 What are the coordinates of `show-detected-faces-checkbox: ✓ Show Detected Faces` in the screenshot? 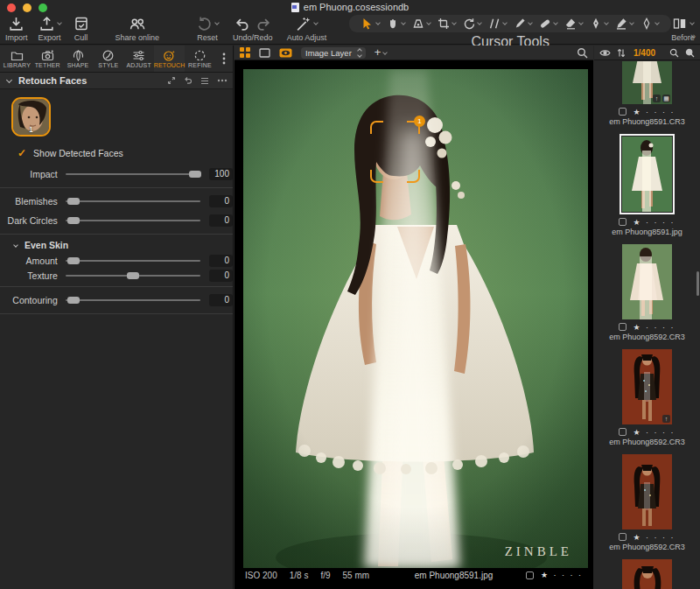 It's located at (125, 153).